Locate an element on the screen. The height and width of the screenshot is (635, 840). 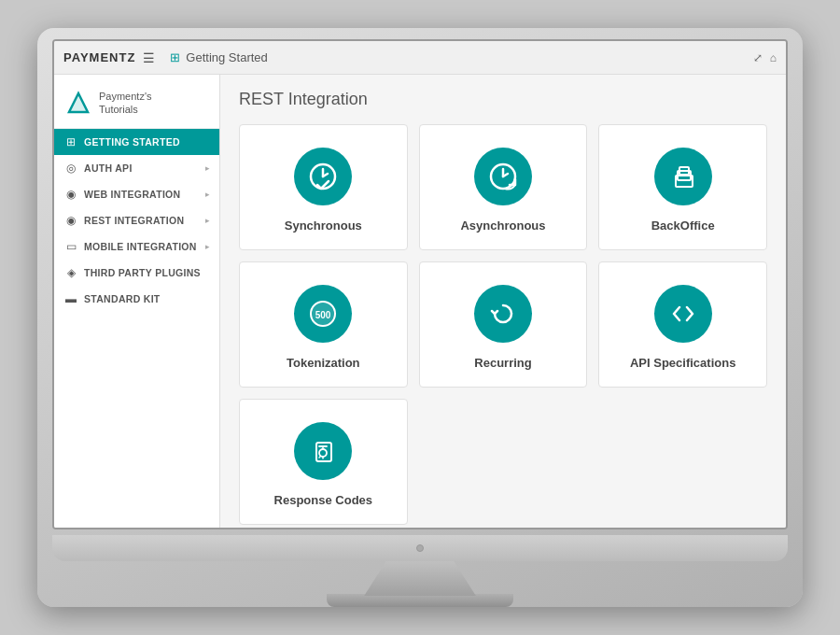
sidebar-item-standard-kit: ▬ Standard Kit is located at coordinates (136, 299).